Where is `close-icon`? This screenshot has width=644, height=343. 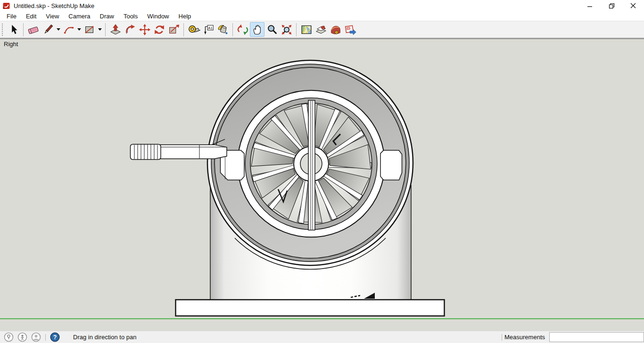
close-icon is located at coordinates (633, 6).